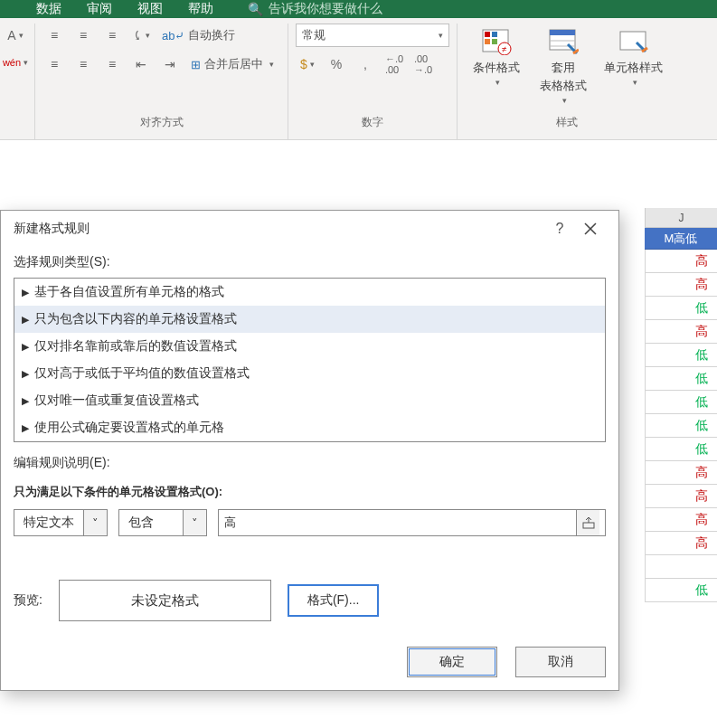 The width and height of the screenshot is (717, 728). Describe the element at coordinates (373, 125) in the screenshot. I see `group-label-number: 数字` at that location.